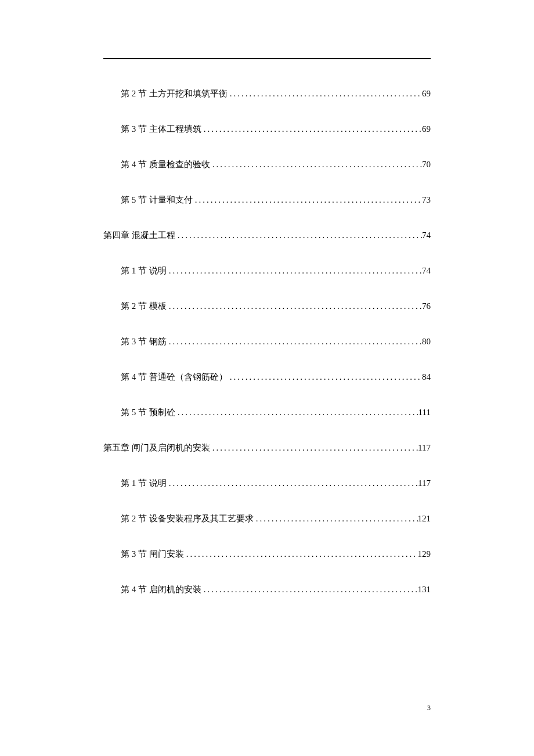 The height and width of the screenshot is (756, 534). I want to click on toc-title: 第 3 节 钢筋, so click(144, 341).